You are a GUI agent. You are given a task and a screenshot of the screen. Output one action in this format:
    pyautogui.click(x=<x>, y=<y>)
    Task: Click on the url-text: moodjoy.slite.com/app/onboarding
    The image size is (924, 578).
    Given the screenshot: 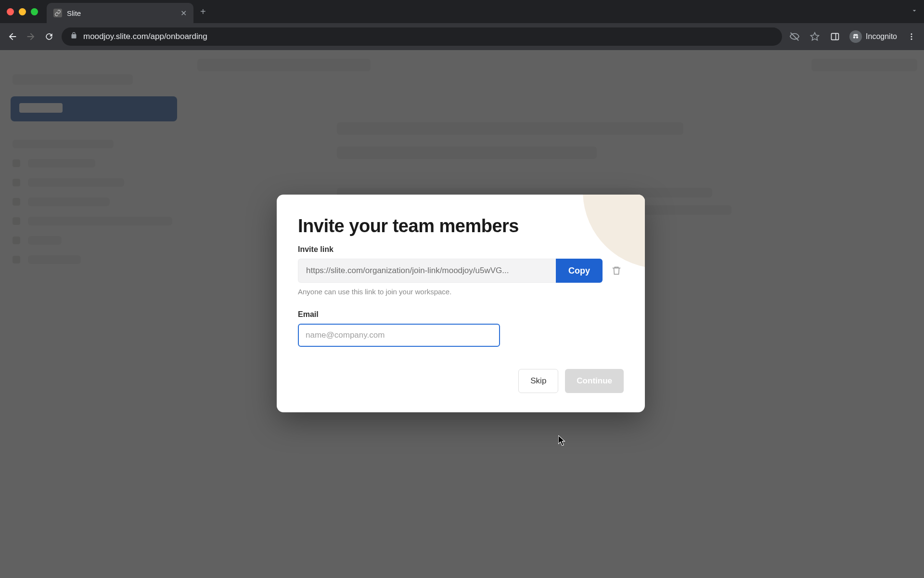 What is the action you would take?
    pyautogui.click(x=145, y=37)
    